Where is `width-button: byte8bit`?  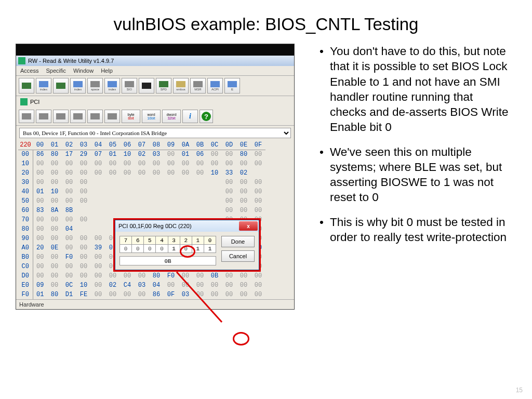
width-button: byte8bit is located at coordinates (131, 116).